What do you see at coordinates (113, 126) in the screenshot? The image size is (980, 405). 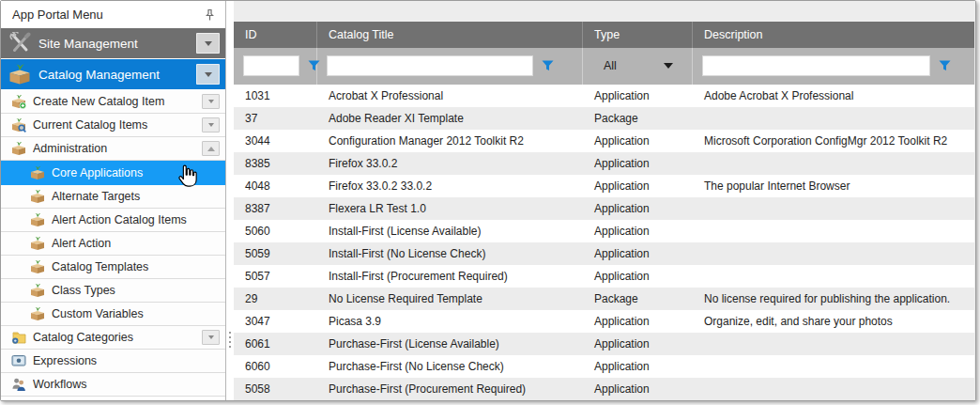 I see `sidebar-item-current-catalog-items: Current Catalog Items` at bounding box center [113, 126].